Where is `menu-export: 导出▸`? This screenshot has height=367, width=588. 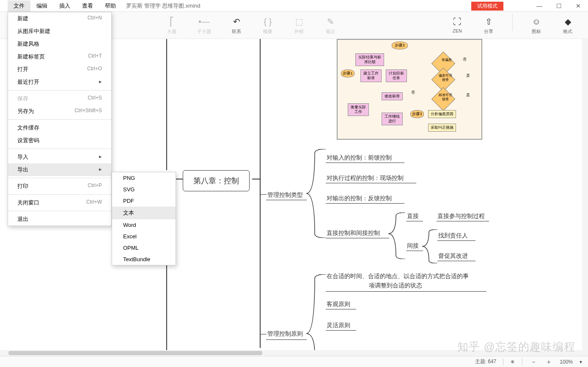
menu-export: 导出▸ is located at coordinates (60, 170).